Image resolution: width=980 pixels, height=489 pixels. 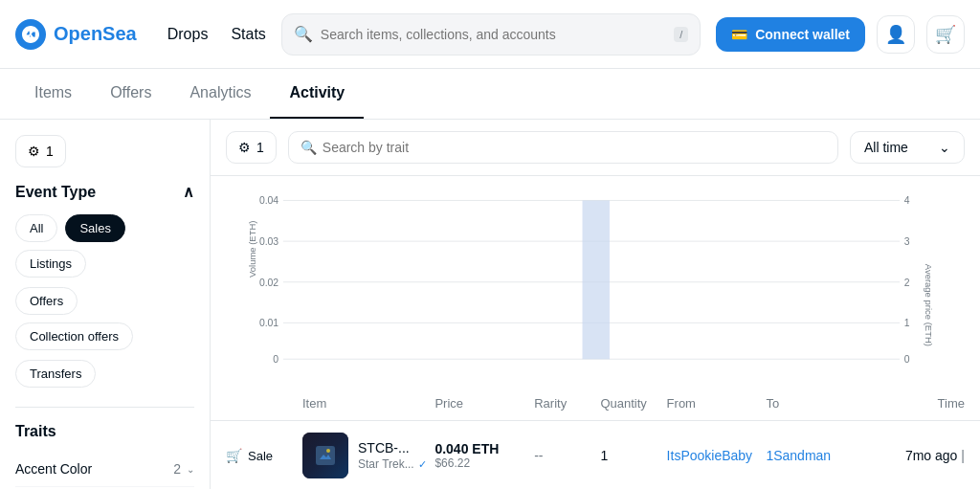 I want to click on td-quantity: 1, so click(x=634, y=456).